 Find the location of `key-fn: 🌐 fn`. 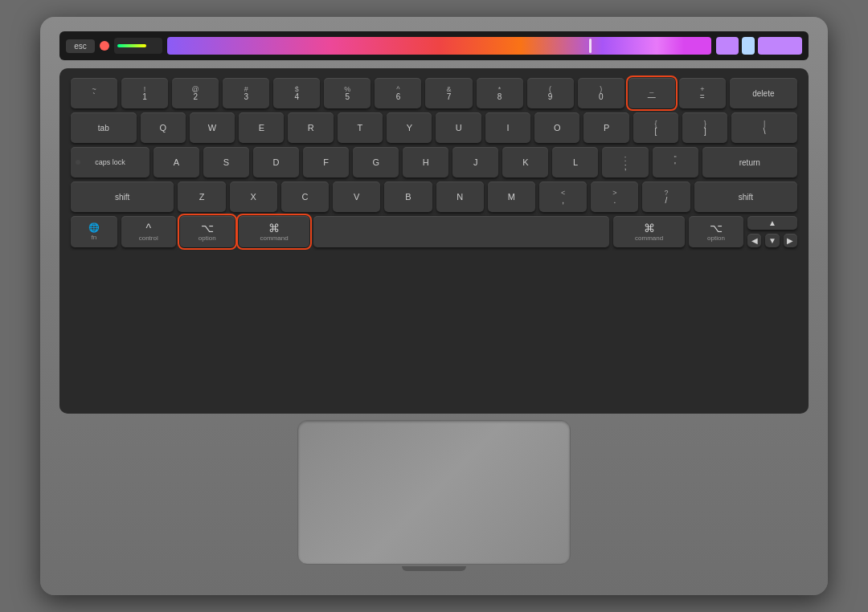

key-fn: 🌐 fn is located at coordinates (94, 231).